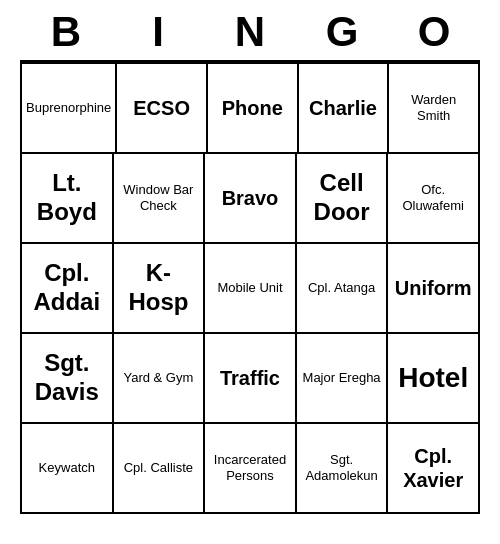 Image resolution: width=500 pixels, height=544 pixels. What do you see at coordinates (343, 468) in the screenshot?
I see `cell-r5c4: Sgt. Adamolekun` at bounding box center [343, 468].